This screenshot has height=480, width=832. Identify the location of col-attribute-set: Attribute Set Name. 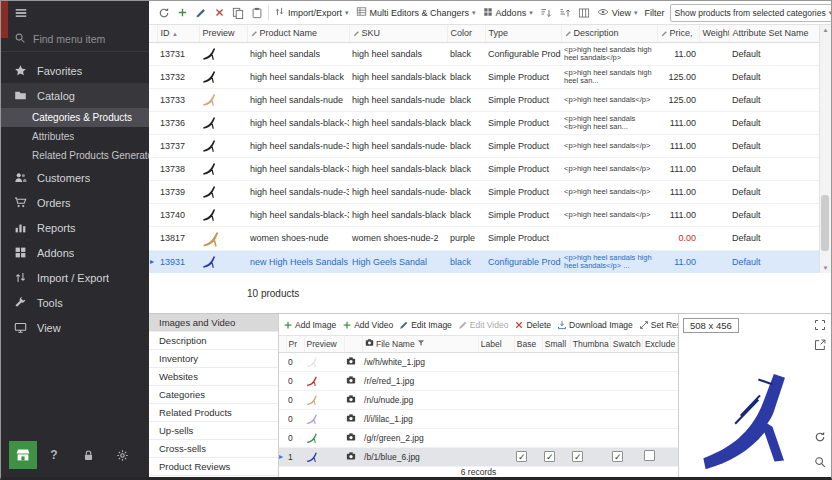
(774, 34).